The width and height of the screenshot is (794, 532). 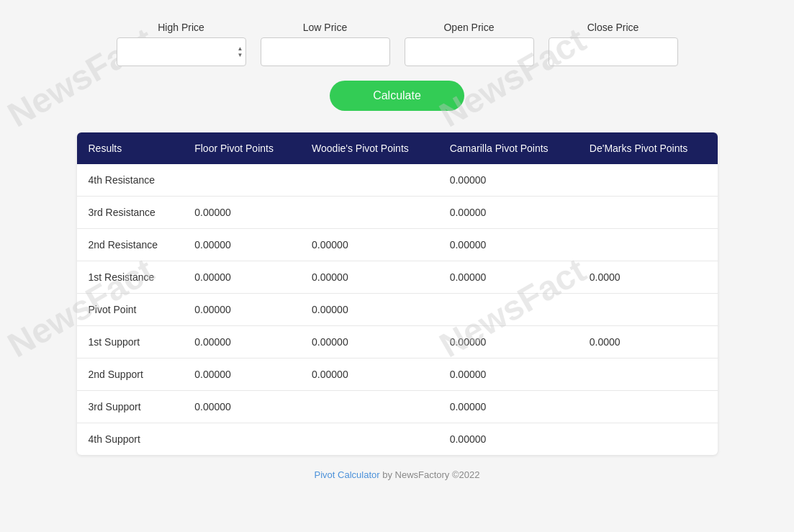 What do you see at coordinates (130, 374) in the screenshot?
I see `row-label: 2nd Support` at bounding box center [130, 374].